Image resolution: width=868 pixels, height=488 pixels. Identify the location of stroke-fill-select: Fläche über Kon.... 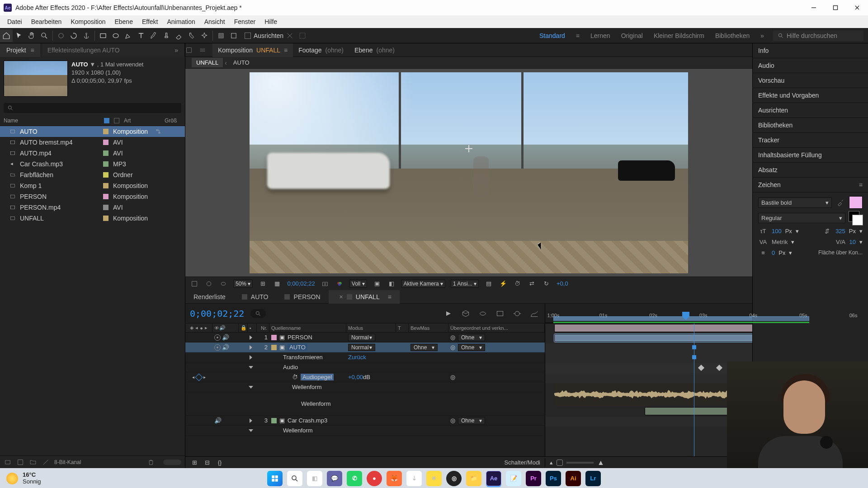
(840, 253).